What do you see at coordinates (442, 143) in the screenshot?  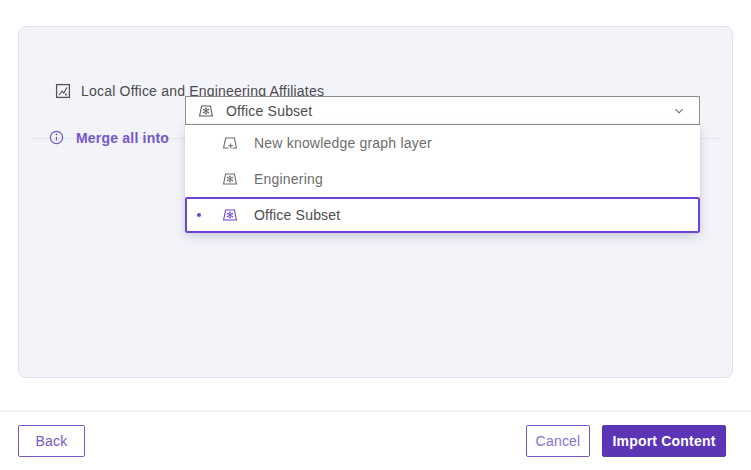 I see `dropdown-option-new-knowledge-graph-layer: New knowledge graph layer` at bounding box center [442, 143].